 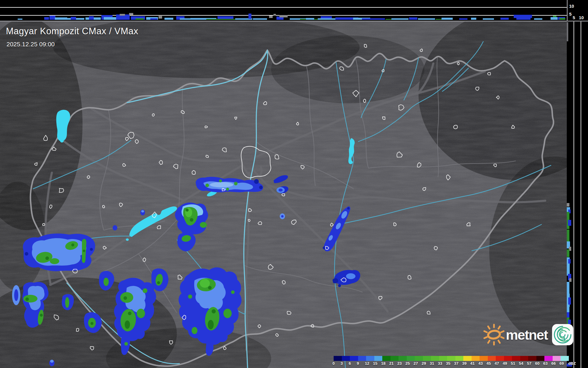 I want to click on top-axis-label-10: 10, so click(x=572, y=6).